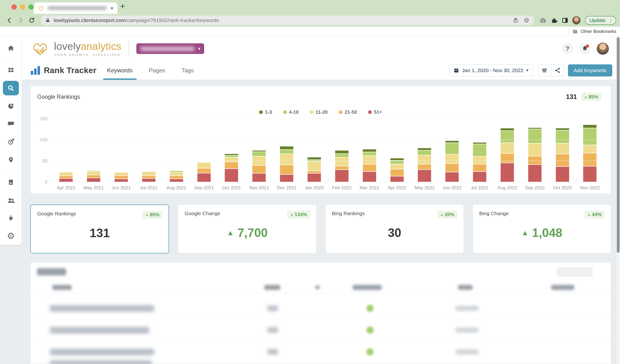  What do you see at coordinates (11, 142) in the screenshot?
I see `target-arrow-icon` at bounding box center [11, 142].